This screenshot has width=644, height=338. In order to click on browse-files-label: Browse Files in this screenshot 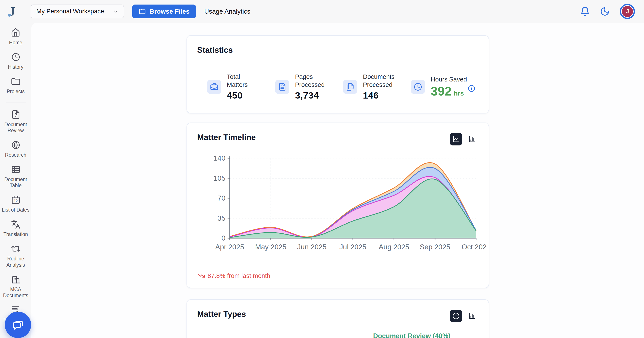, I will do `click(170, 12)`.